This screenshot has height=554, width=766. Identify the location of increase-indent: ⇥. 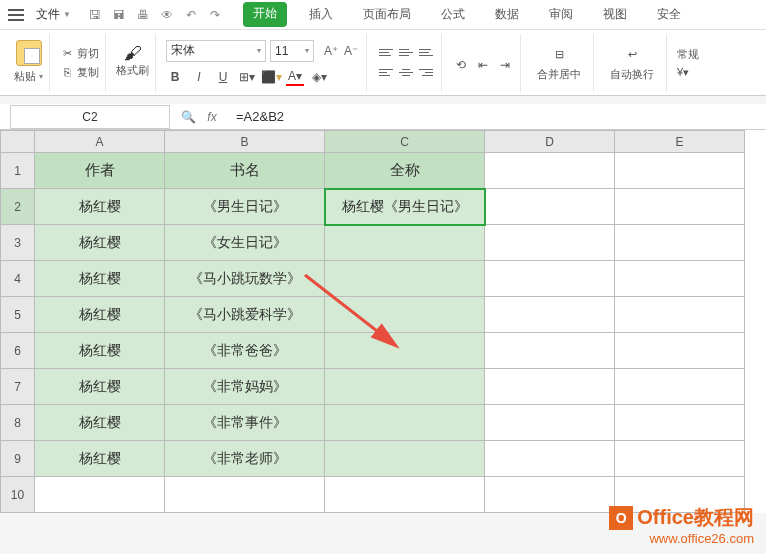
(505, 65).